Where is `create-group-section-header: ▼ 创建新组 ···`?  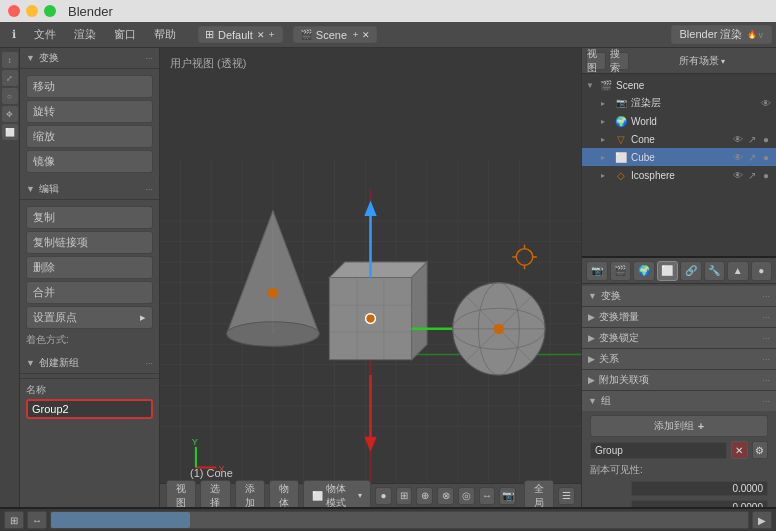
create-group-section-header: ▼ 创建新组 ··· is located at coordinates (90, 364).